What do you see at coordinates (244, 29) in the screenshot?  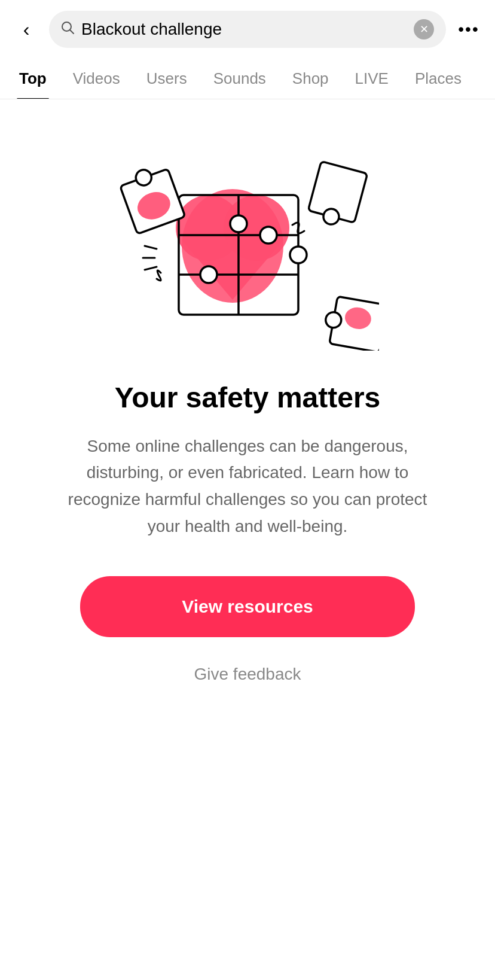 I see `search-query-text: Blackout challenge` at bounding box center [244, 29].